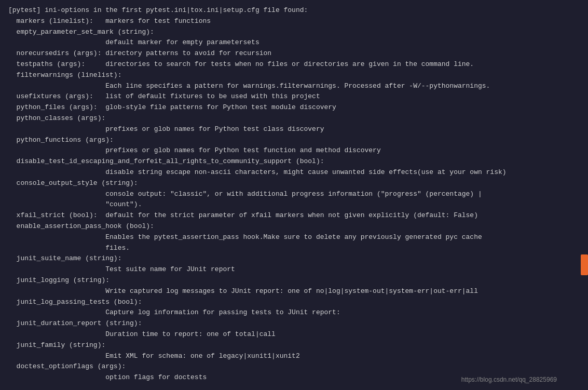 Image resolution: width=588 pixels, height=390 pixels. Describe the element at coordinates (294, 334) in the screenshot. I see `terminal-line: Duration time to report: one of total|ca…` at that location.